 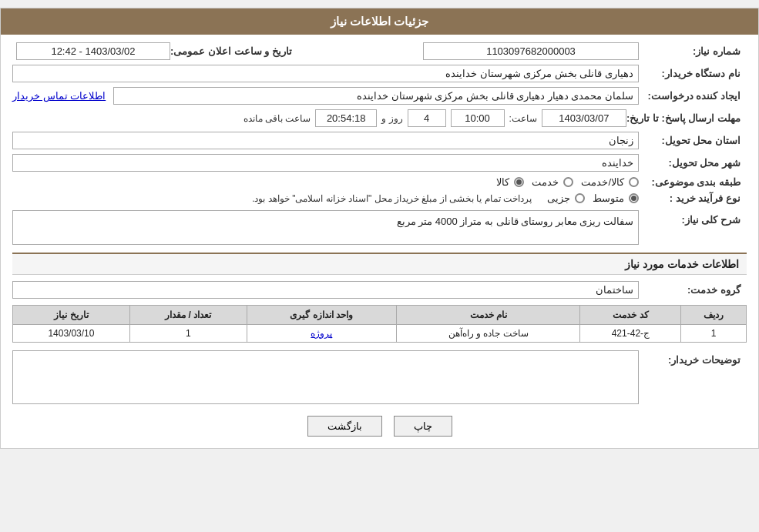 I want to click on shahr-field: خداینده, so click(x=325, y=163).